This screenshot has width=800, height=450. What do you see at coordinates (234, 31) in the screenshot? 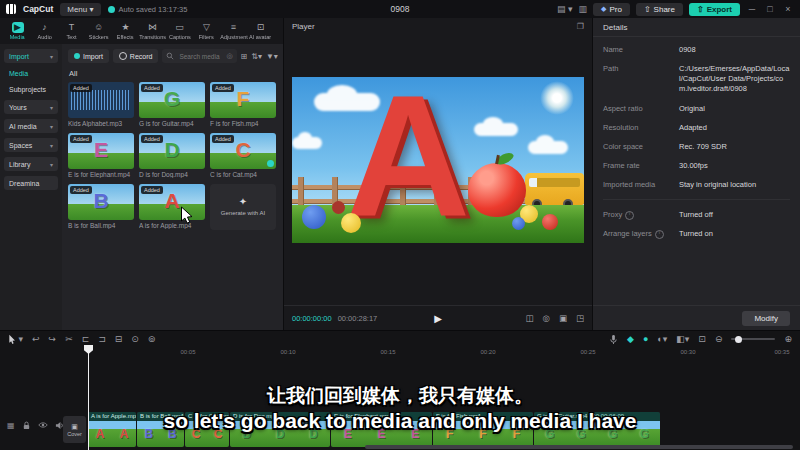
I see `tab-adjustment: ≡Adjustment` at bounding box center [234, 31].